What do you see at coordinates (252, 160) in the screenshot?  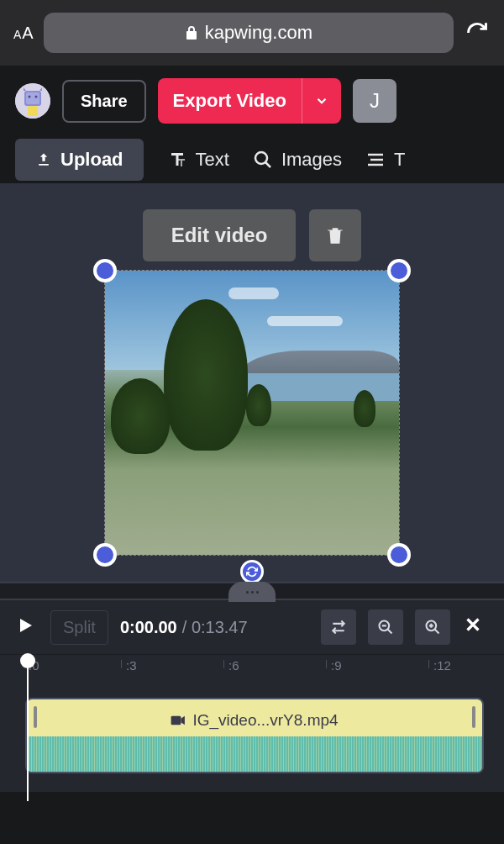 I see `secondary-toolbar: Upload Text Images T` at bounding box center [252, 160].